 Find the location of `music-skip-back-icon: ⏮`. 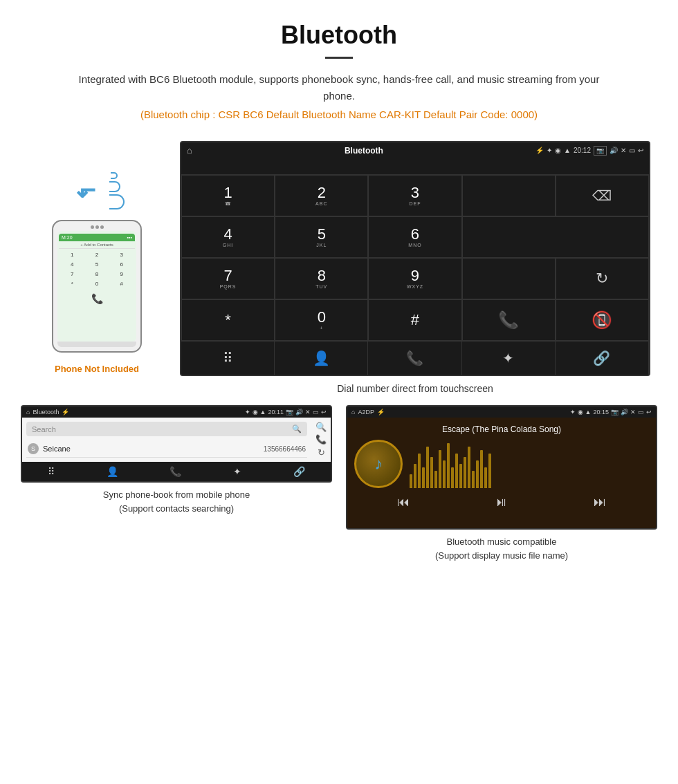

music-skip-back-icon: ⏮ is located at coordinates (403, 502).